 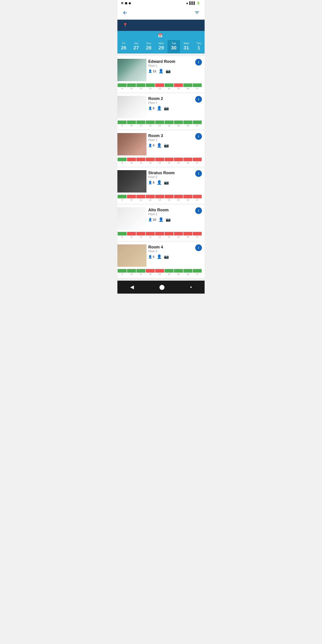 I want to click on day-selector: Fri 26 Sat 27 Sun 28 Mon 29 Tue 30 Wed 3…, so click(x=161, y=47).